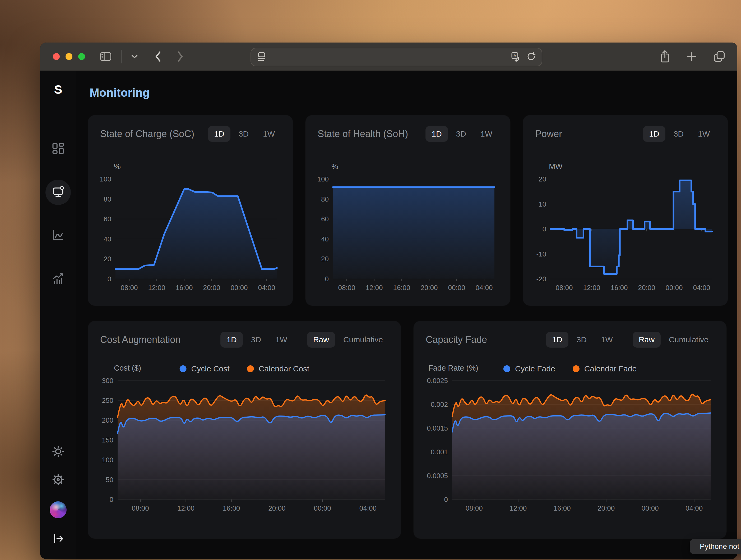 The height and width of the screenshot is (560, 741). What do you see at coordinates (58, 452) in the screenshot?
I see `theme-toggle-button` at bounding box center [58, 452].